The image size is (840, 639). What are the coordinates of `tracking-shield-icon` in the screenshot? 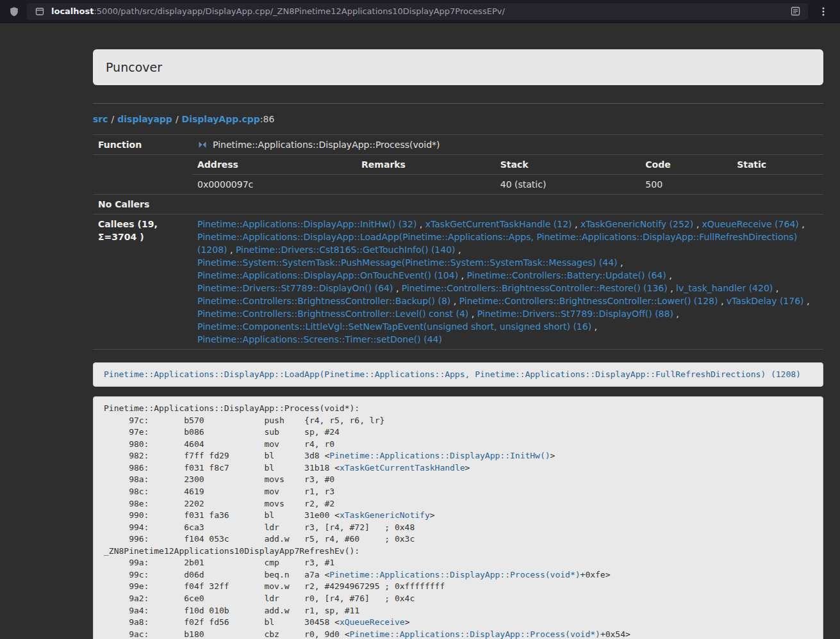 It's located at (14, 12).